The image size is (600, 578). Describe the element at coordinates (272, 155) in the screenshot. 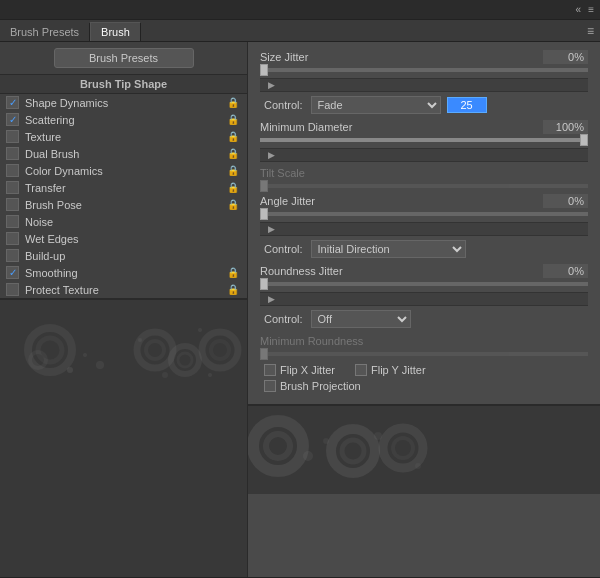

I see `arrow-icon-2: ▶` at that location.